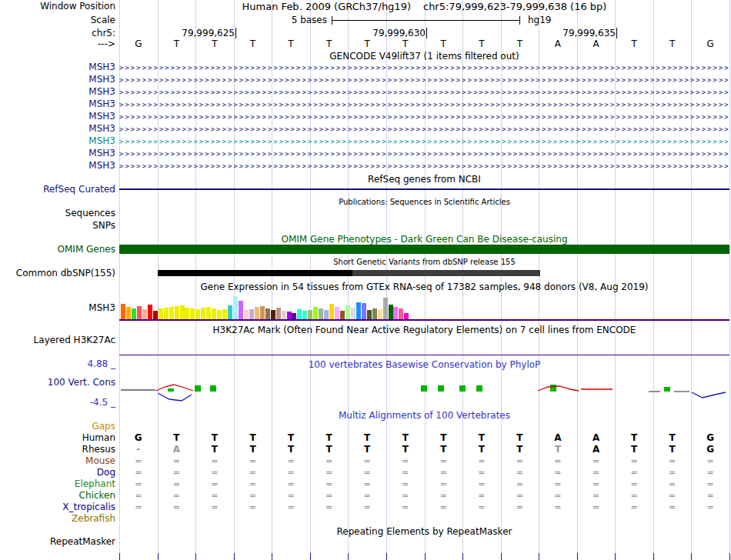  What do you see at coordinates (425, 330) in the screenshot?
I see `h3k27ac-track-title: H3K27Ac Mark (Often Found Near Active Re…` at bounding box center [425, 330].